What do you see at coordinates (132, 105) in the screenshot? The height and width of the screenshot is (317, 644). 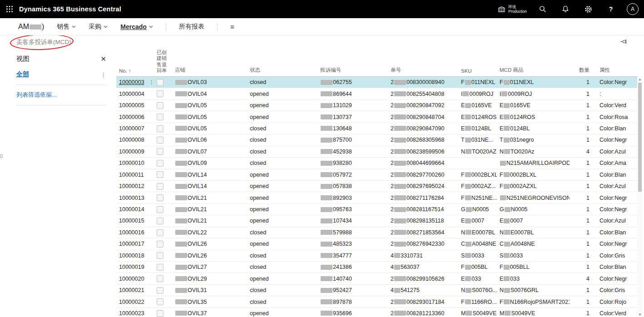 I see `record-number-link: 10000005` at bounding box center [132, 105].